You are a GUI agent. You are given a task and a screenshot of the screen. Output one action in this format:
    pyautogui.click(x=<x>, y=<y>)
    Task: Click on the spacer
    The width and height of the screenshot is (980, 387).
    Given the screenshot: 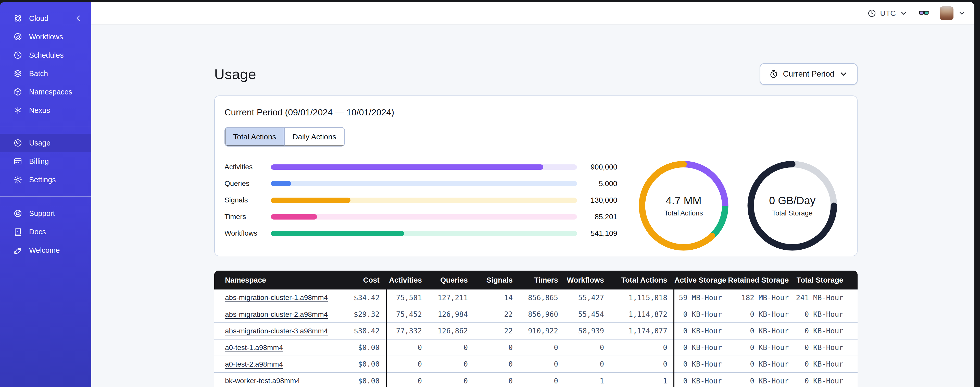 What is the action you would take?
    pyautogui.click(x=46, y=130)
    